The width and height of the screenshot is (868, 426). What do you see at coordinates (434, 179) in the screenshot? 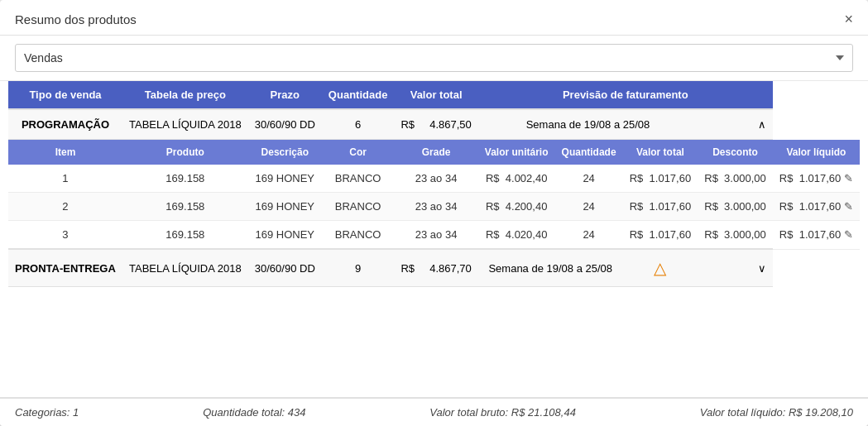
I see `table-row: 1 169.158 169 HONEY BRANCO 23 ao 34 R$ 4…` at bounding box center [434, 179].